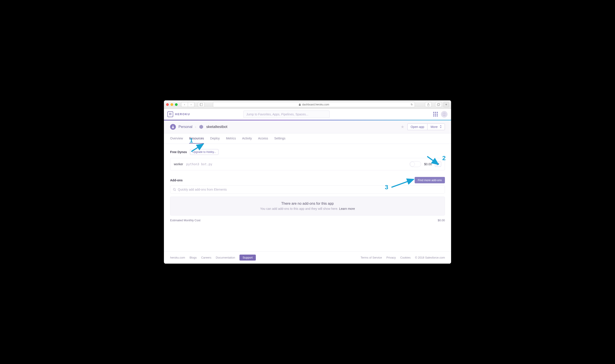 This screenshot has height=364, width=615. What do you see at coordinates (444, 114) in the screenshot?
I see `account-avatar` at bounding box center [444, 114].